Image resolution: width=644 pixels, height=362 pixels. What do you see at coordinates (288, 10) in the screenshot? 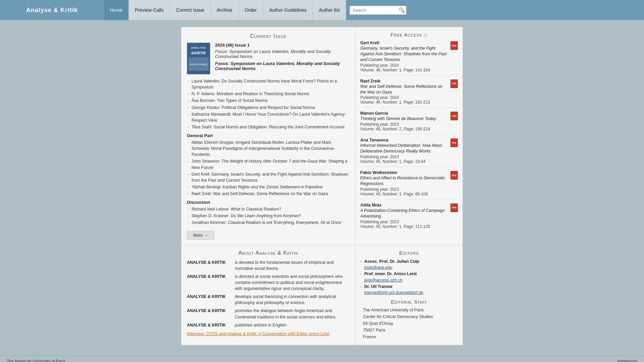
I see `nav-author-guidelines: Author Guidelines` at bounding box center [288, 10].